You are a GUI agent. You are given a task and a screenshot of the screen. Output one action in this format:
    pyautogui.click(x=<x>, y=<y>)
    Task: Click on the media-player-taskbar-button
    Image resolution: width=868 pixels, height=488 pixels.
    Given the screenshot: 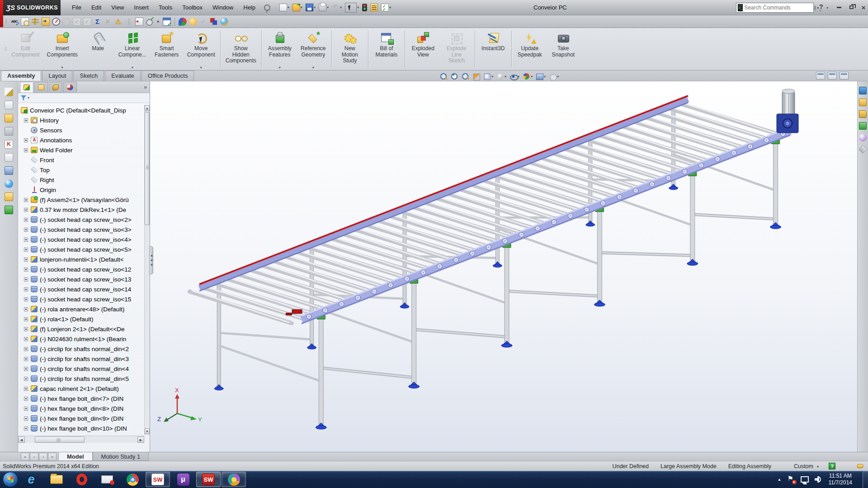 What is the action you would take?
    pyautogui.click(x=234, y=479)
    